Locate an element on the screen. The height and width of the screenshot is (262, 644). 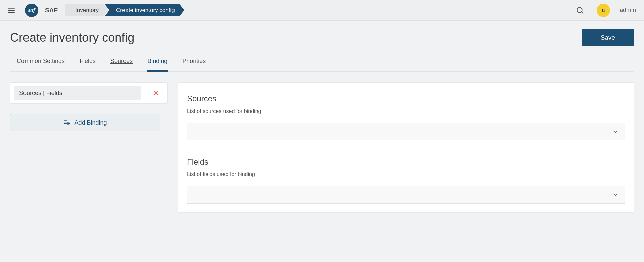
app-logo: saf is located at coordinates (32, 10).